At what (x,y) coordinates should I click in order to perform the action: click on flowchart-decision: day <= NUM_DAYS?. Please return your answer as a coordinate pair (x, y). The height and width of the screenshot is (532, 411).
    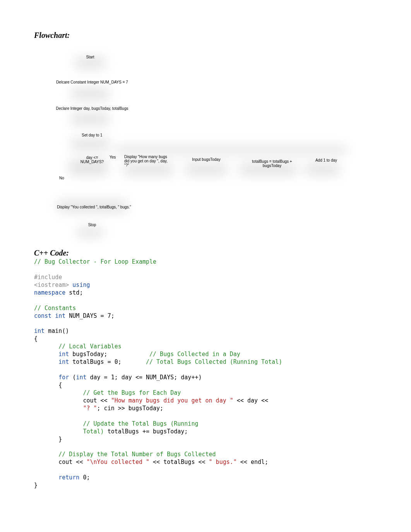
    Looking at the image, I should click on (92, 160).